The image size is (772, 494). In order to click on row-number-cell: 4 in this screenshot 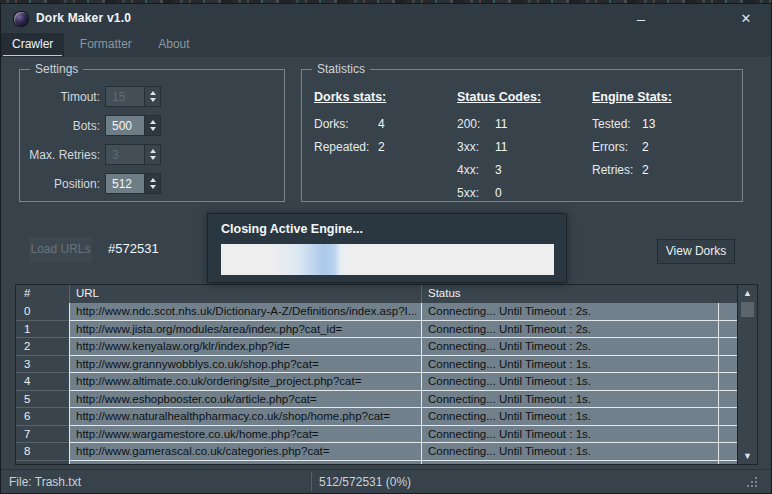, I will do `click(42, 382)`.